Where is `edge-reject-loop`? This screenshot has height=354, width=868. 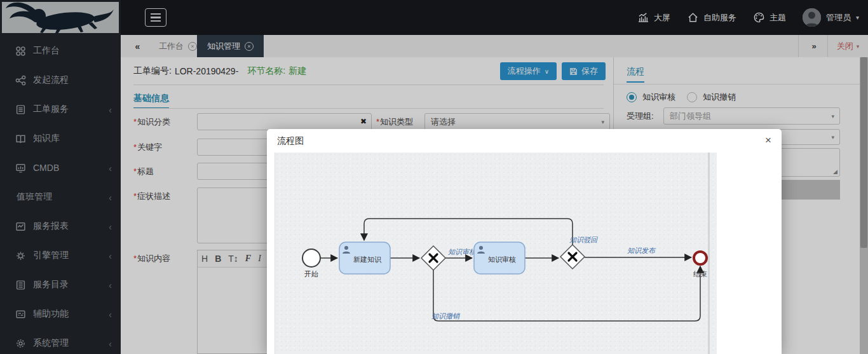
edge-reject-loop is located at coordinates (468, 231).